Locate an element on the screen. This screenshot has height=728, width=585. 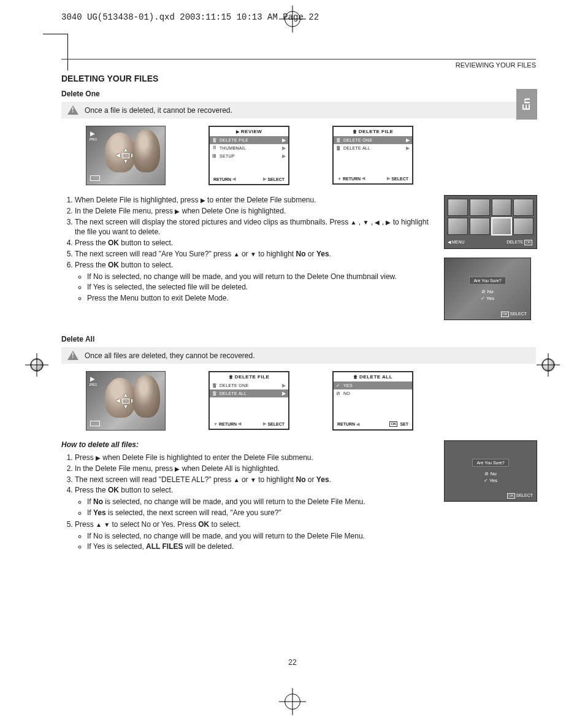
figure-row-1: ▶ JPEG ▲ ◀ OK ▶ ▼ ▶ REVIEW 🗑DELETE FILE▶… is located at coordinates (311, 156).